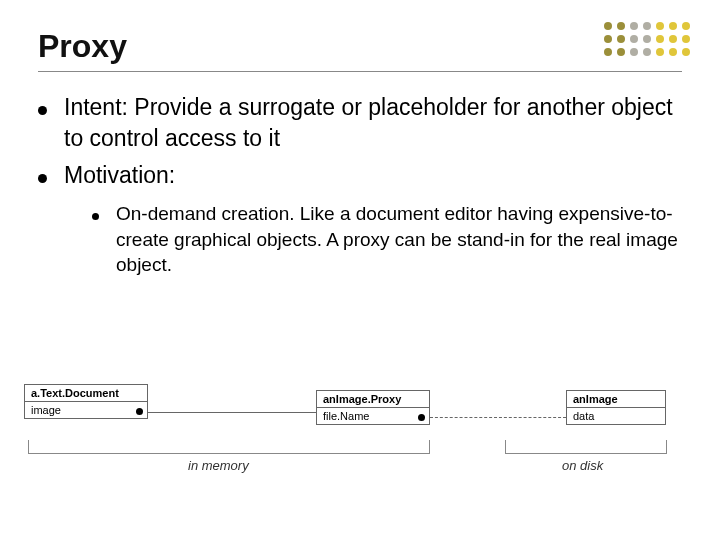 Image resolution: width=720 pixels, height=540 pixels. I want to click on bullet-motivation: Motivation:, so click(360, 176).